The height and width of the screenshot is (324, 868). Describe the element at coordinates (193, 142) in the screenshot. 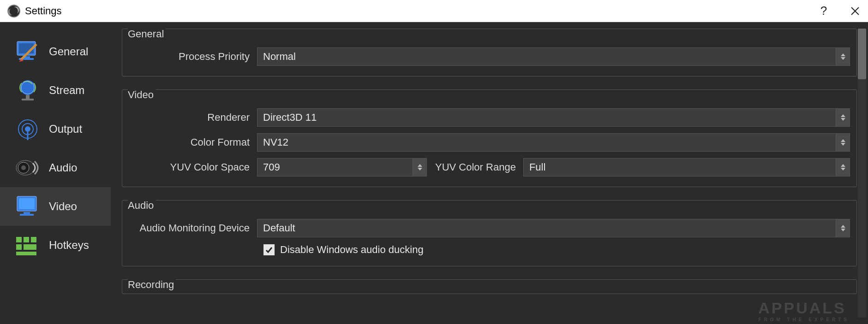

I see `color-format-label: Color Format` at that location.